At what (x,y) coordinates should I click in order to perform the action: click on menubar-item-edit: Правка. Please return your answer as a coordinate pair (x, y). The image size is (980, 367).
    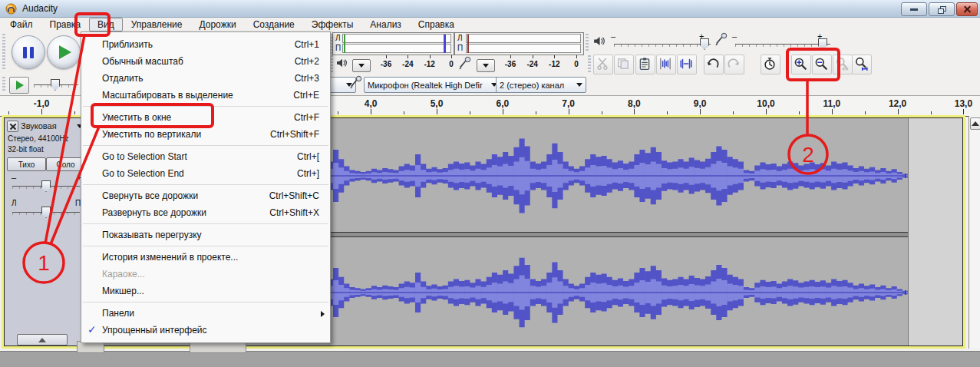
    Looking at the image, I should click on (66, 25).